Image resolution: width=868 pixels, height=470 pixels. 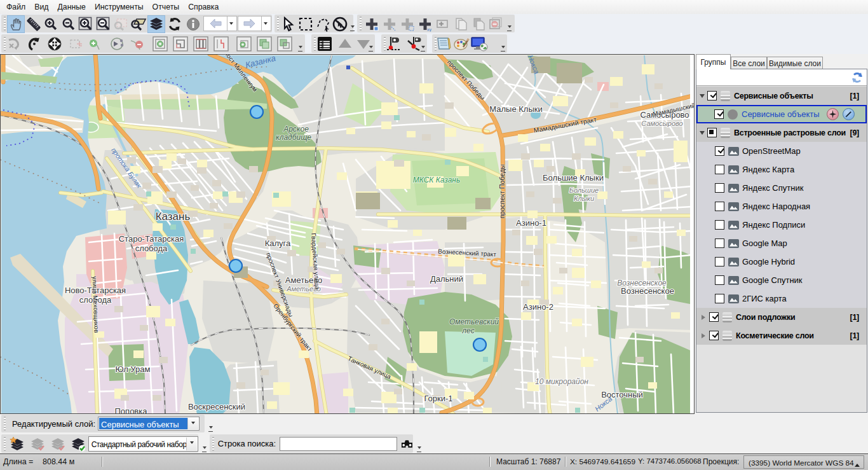 What do you see at coordinates (648, 291) in the screenshot?
I see `svg-text: Вознесенское` at bounding box center [648, 291].